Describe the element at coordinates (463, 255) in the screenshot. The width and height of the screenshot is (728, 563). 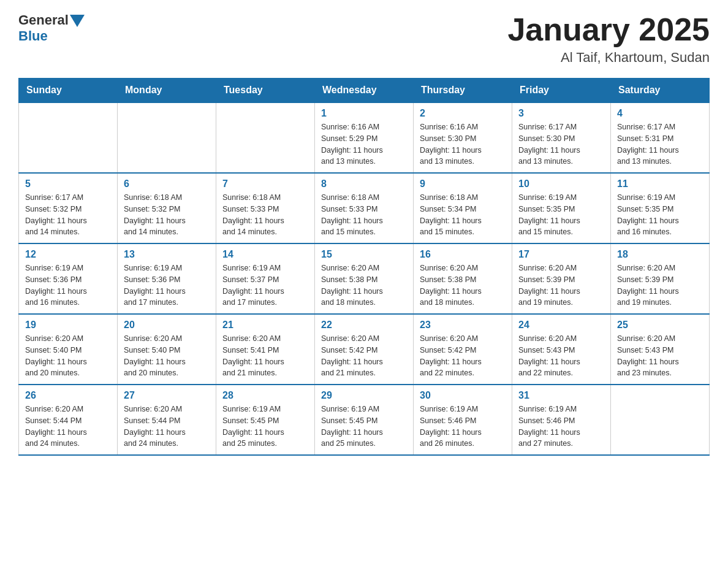
I see `day-number: 16` at that location.